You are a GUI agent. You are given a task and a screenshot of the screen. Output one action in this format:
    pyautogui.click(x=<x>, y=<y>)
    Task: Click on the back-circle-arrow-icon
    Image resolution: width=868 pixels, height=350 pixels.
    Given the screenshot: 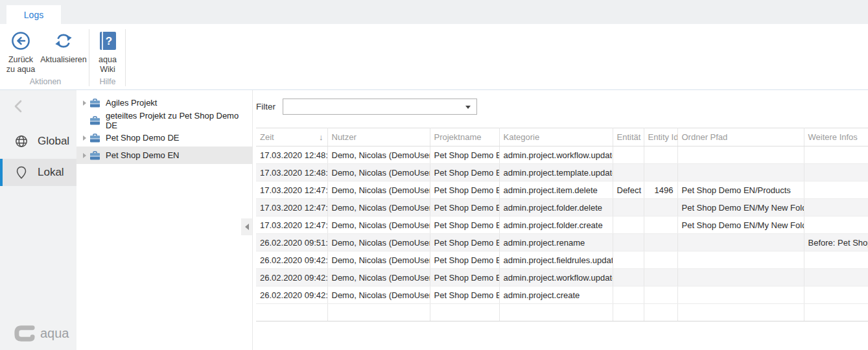 What is the action you would take?
    pyautogui.click(x=21, y=41)
    